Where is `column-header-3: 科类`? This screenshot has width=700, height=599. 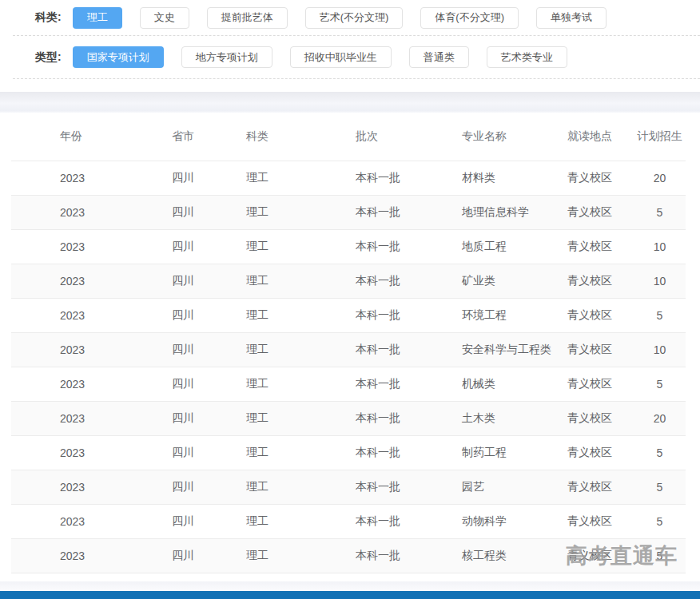 column-header-3: 科类 is located at coordinates (300, 137).